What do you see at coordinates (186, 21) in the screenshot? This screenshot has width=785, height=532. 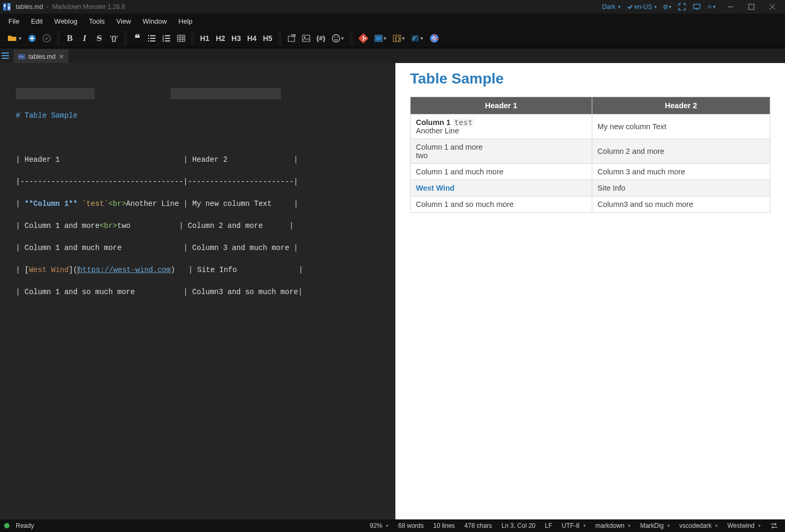 I see `menu-help: Help` at bounding box center [186, 21].